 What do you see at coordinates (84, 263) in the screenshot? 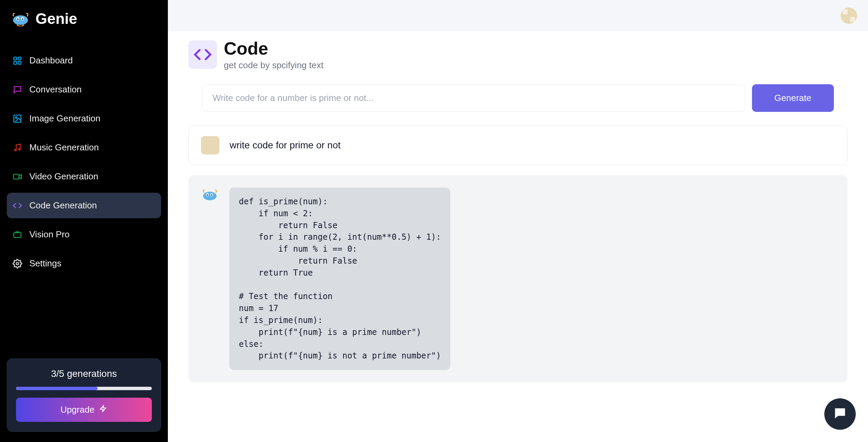
I see `sidebar-item-settings: Settings` at bounding box center [84, 263].